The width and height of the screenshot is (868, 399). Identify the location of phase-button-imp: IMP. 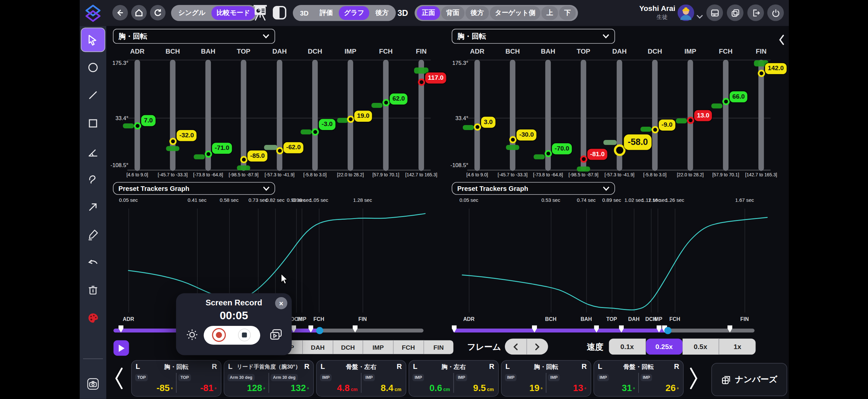
(379, 347).